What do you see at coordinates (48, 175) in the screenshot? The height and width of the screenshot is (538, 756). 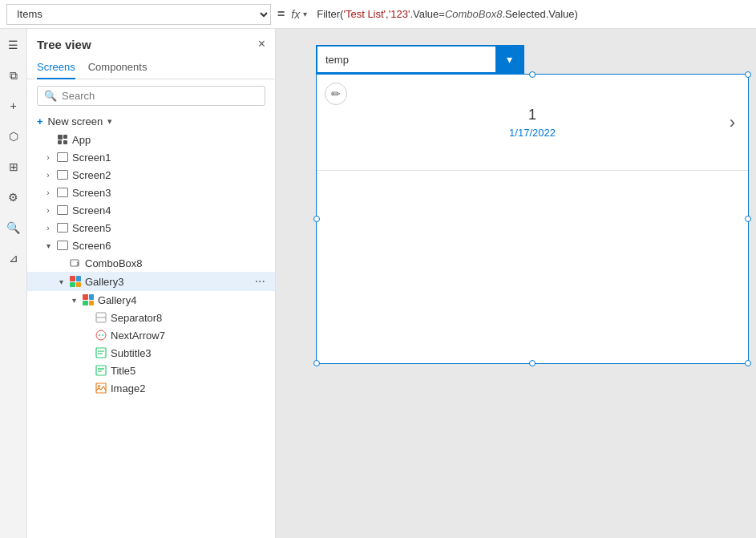 I see `screen2-expand-arrow: ›` at bounding box center [48, 175].